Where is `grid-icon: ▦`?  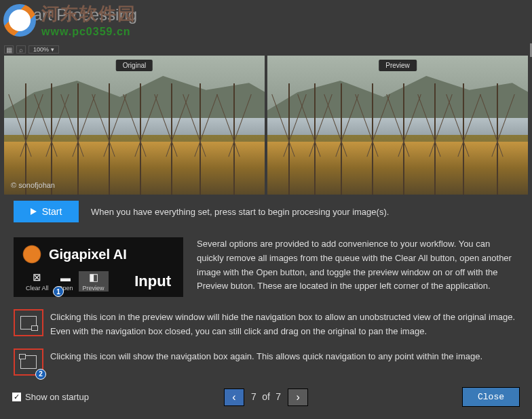
grid-icon: ▦ is located at coordinates (9, 49).